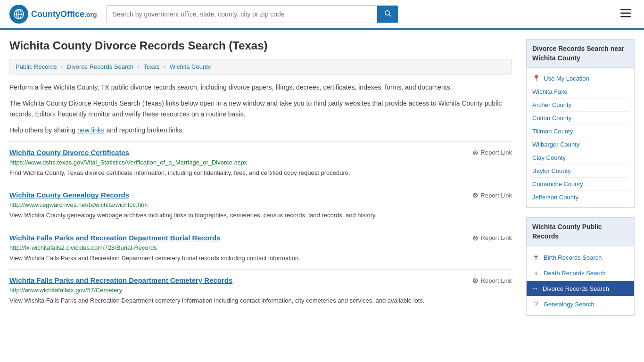 This screenshot has width=644, height=362. Describe the element at coordinates (261, 130) in the screenshot. I see `description-para3: Help others by sharing new links and rep…` at that location.